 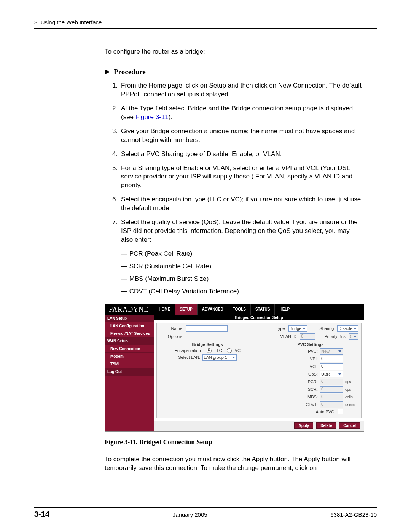 I want to click on qos-sublist: PCR (Peak Cell Rate) SCR (Sustainable Ce…, so click(x=241, y=273).